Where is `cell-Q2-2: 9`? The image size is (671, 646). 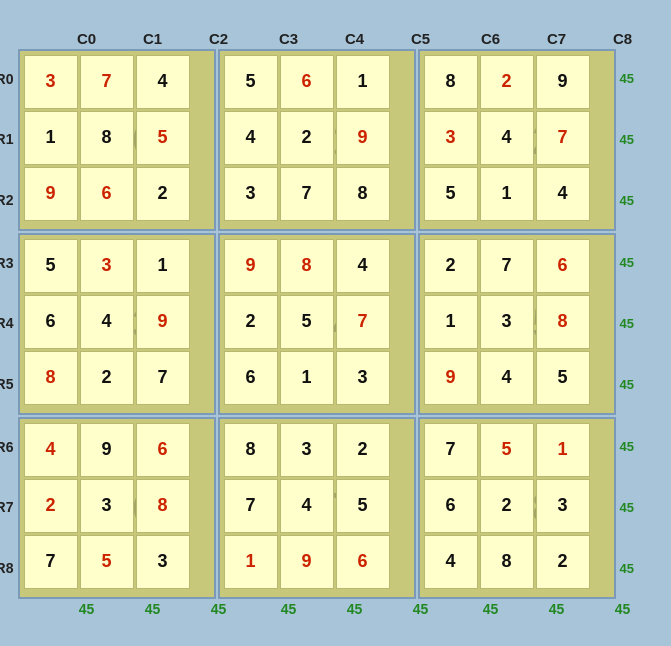 cell-Q2-2: 9 is located at coordinates (563, 82).